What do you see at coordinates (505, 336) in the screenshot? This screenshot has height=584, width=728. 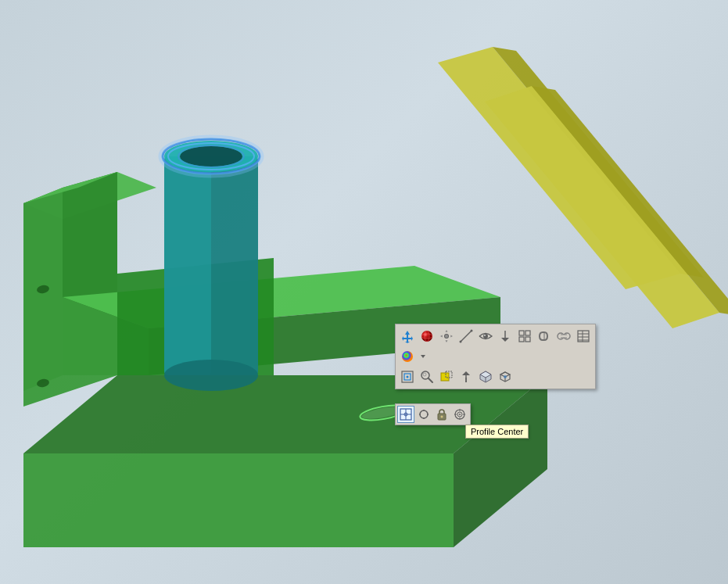 I see `toolbar-btn-arrow-down` at bounding box center [505, 336].